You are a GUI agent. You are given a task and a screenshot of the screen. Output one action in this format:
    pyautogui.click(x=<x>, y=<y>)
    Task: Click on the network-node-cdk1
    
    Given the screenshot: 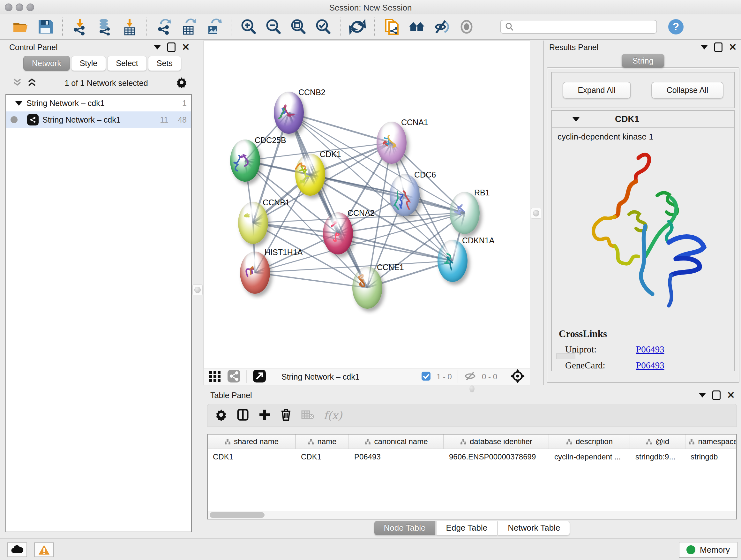 What is the action you would take?
    pyautogui.click(x=310, y=175)
    